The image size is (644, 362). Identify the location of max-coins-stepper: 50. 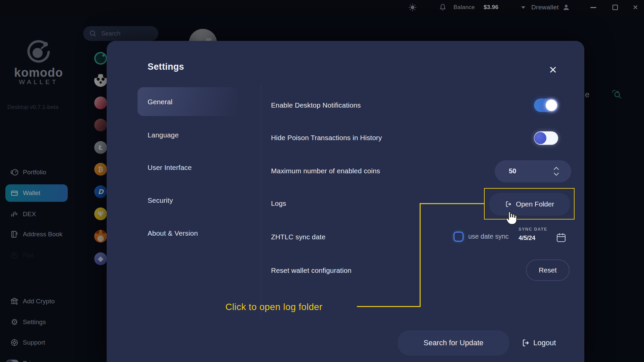
(533, 171).